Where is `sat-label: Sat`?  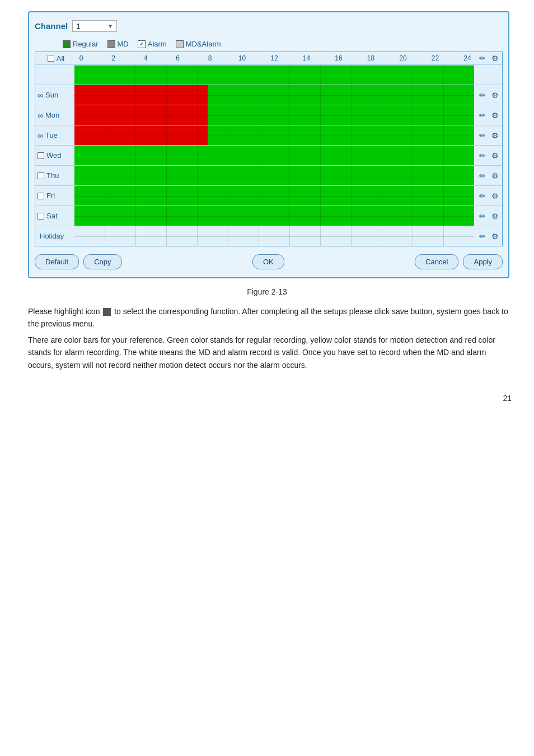
sat-label: Sat is located at coordinates (52, 216).